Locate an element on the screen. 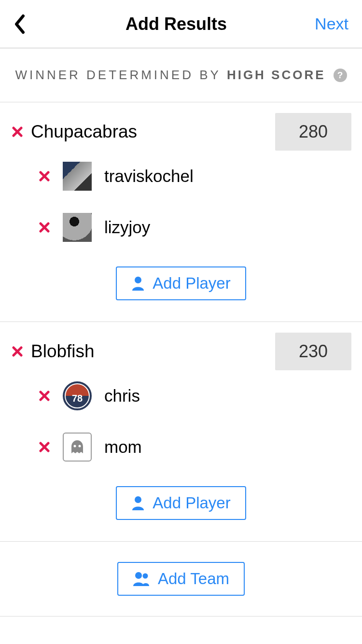 Image resolution: width=362 pixels, height=644 pixels. player-row: 78 chris is located at coordinates (181, 396).